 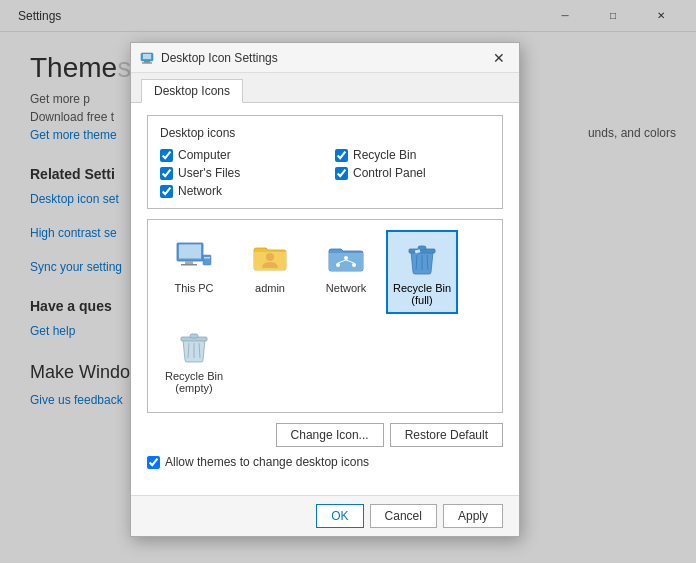 I want to click on dialog-close-button: ✕, so click(x=499, y=58).